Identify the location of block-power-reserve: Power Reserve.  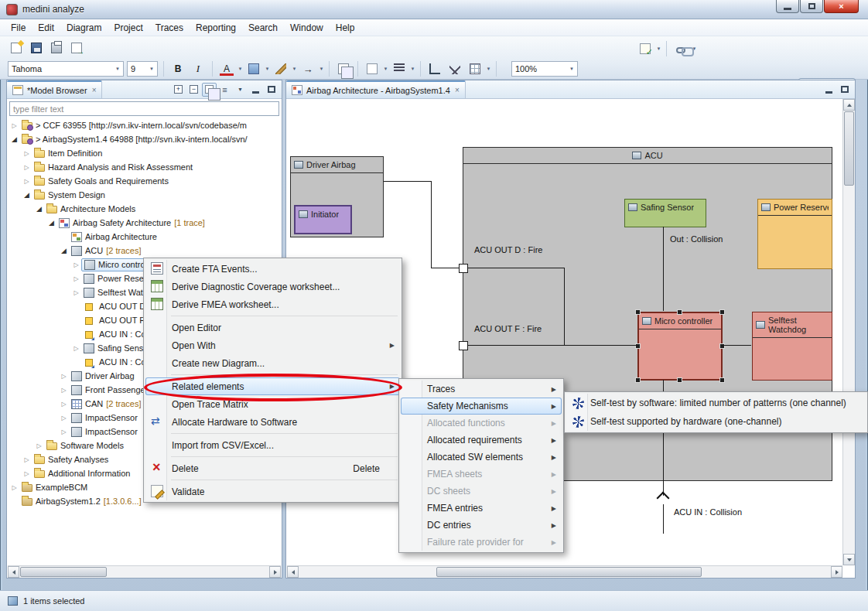
(795, 234).